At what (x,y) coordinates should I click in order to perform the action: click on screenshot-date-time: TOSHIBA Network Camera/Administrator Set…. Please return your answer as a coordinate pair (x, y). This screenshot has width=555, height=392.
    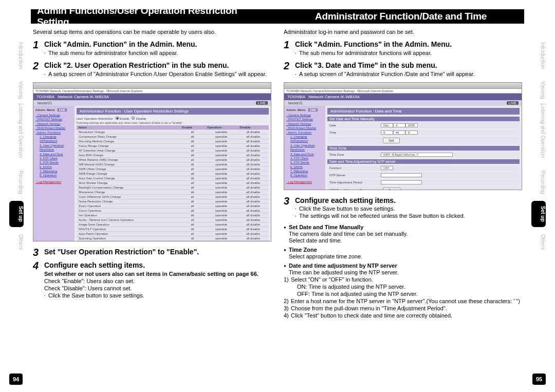
    Looking at the image, I should click on (403, 136).